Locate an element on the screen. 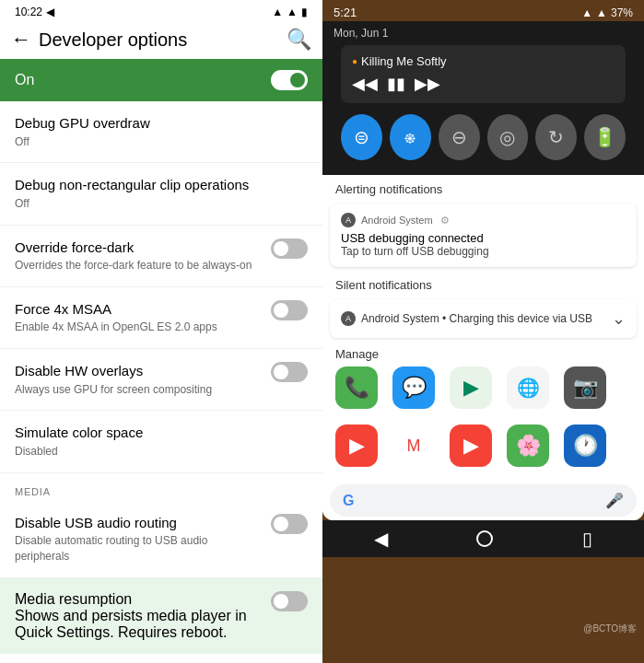  usb-debug-notification: A Android System ⚙ USB debugging connect… is located at coordinates (483, 236).